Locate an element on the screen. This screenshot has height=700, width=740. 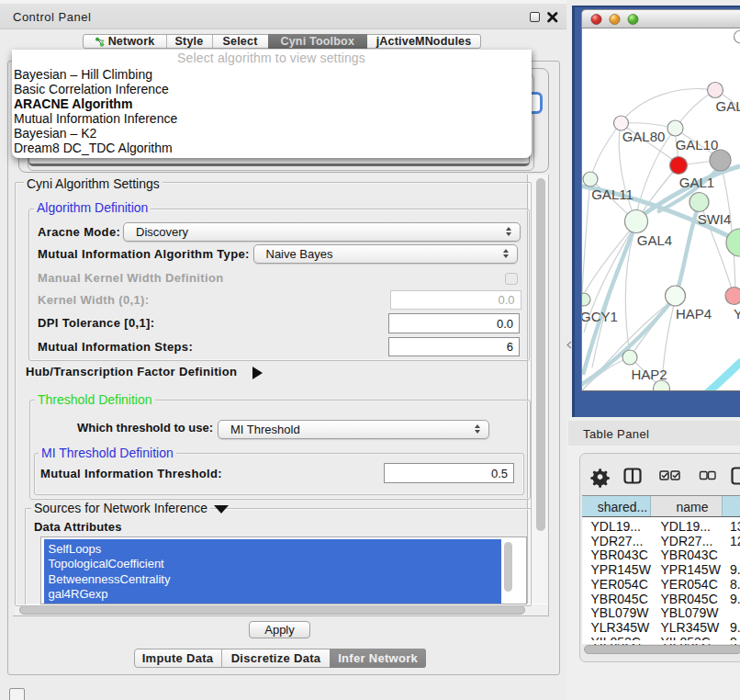
svg-text: Y is located at coordinates (736, 314).